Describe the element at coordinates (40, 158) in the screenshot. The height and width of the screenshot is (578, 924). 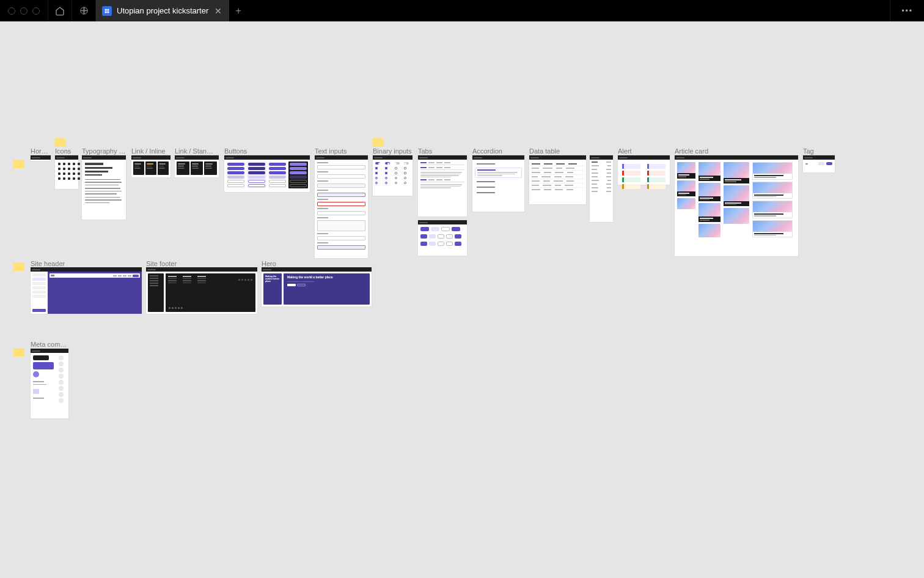
I see `frame-hr` at that location.